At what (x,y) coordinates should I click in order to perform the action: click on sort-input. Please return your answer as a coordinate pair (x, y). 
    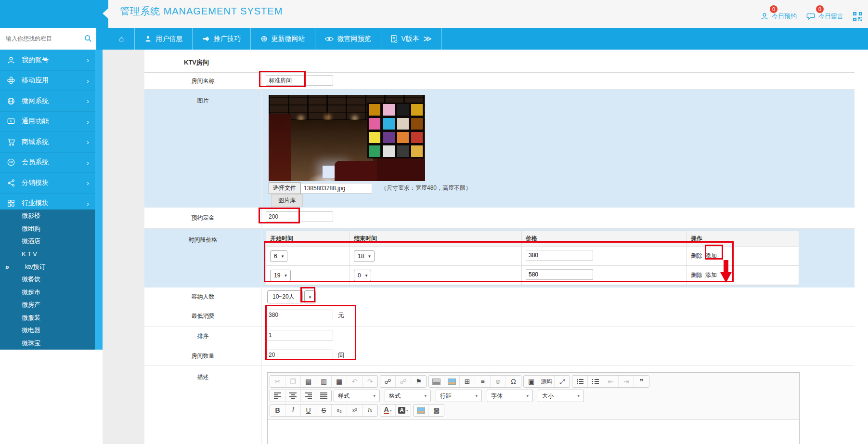
    Looking at the image, I should click on (299, 335).